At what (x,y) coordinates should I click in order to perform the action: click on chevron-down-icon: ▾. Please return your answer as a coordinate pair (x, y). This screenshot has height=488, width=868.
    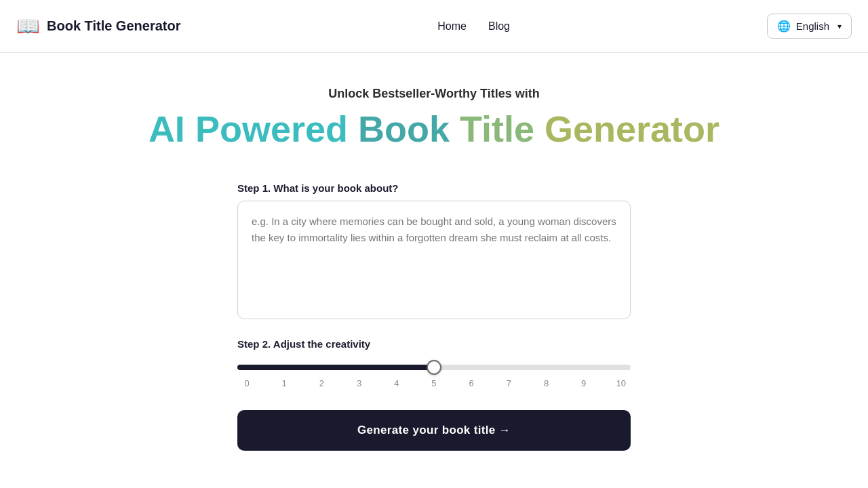
    Looking at the image, I should click on (840, 26).